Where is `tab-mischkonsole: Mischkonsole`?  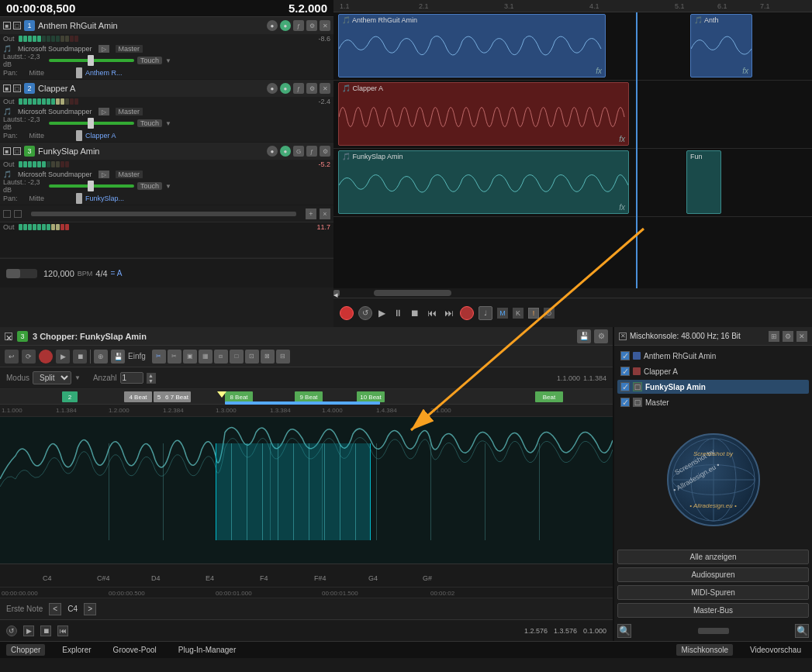 tab-mischkonsole: Mischkonsole is located at coordinates (704, 650).